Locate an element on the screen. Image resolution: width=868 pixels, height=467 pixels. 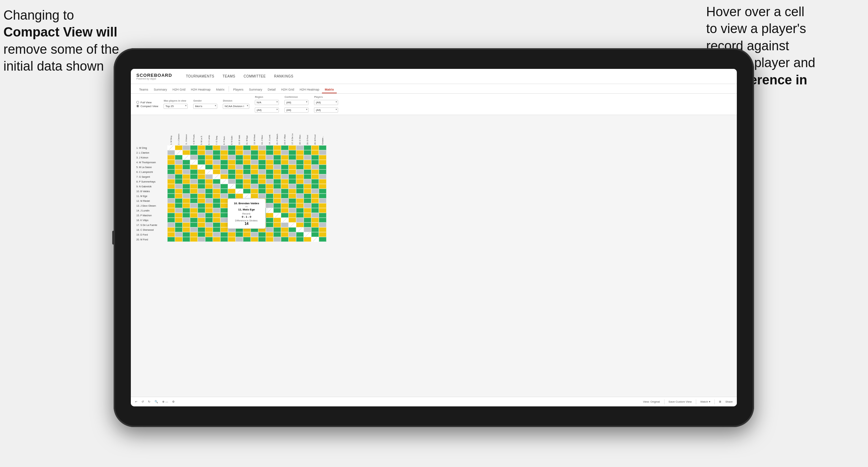
tab-players: Players is located at coordinates (238, 90).